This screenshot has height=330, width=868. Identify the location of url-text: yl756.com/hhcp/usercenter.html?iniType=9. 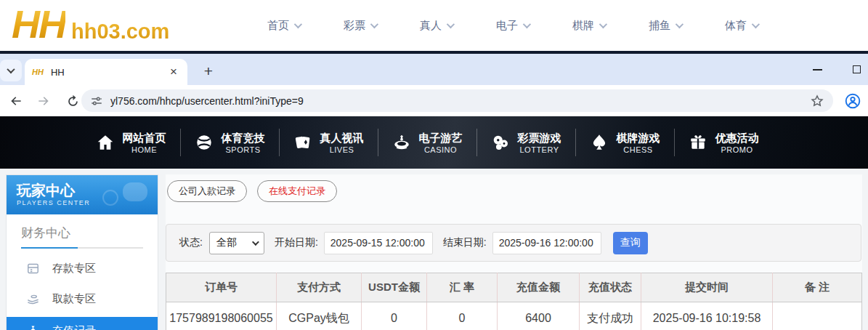
(461, 101).